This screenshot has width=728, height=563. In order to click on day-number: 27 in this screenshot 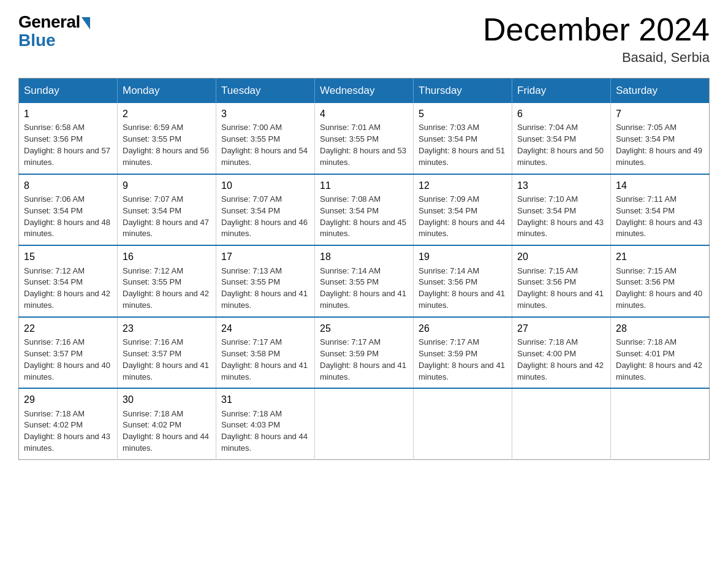, I will do `click(561, 329)`.